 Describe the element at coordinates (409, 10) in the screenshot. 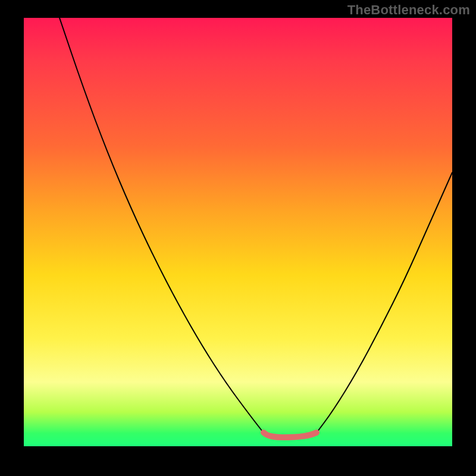

I see `watermark-text: TheBottleneck.com` at that location.